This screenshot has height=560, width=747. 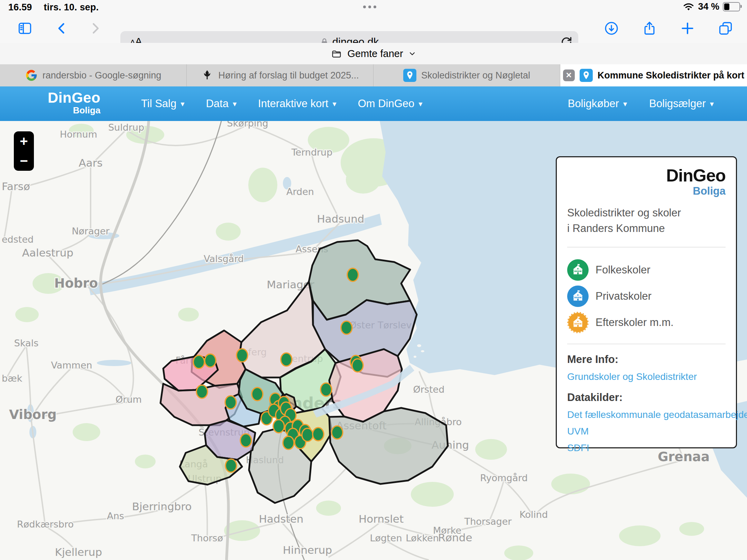 I want to click on legend-title: Skoledistrikter og skoler i Randers Komm…, so click(x=646, y=221).